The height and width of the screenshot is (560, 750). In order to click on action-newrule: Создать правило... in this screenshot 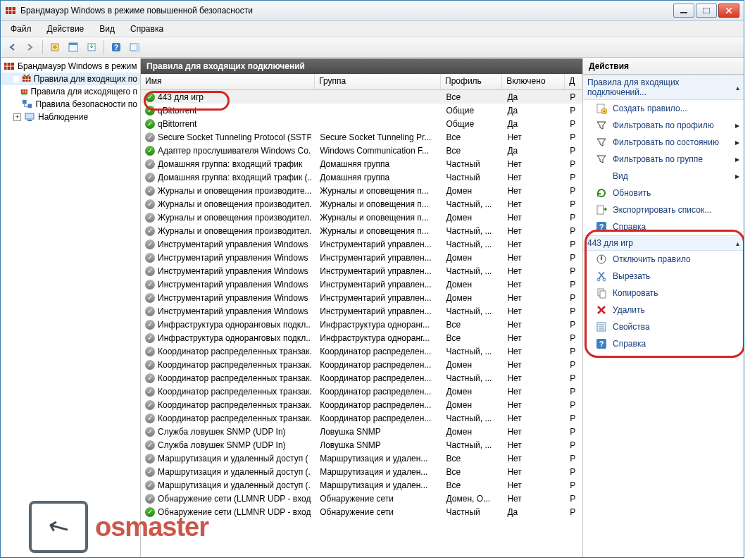, I will do `click(663, 108)`.